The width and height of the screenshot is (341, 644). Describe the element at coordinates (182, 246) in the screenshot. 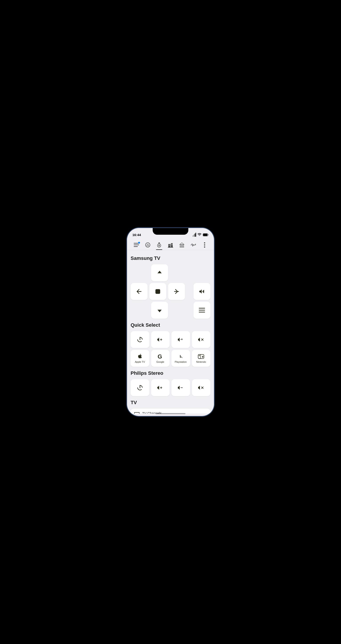

I see `nav-museum` at that location.